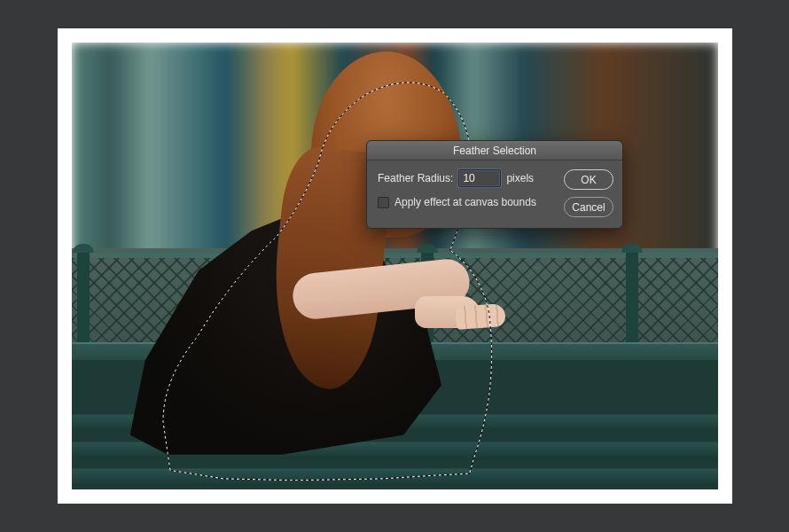 The width and height of the screenshot is (789, 532). What do you see at coordinates (467, 178) in the screenshot?
I see `feather-radius-row: Feather Radius: pixels` at bounding box center [467, 178].